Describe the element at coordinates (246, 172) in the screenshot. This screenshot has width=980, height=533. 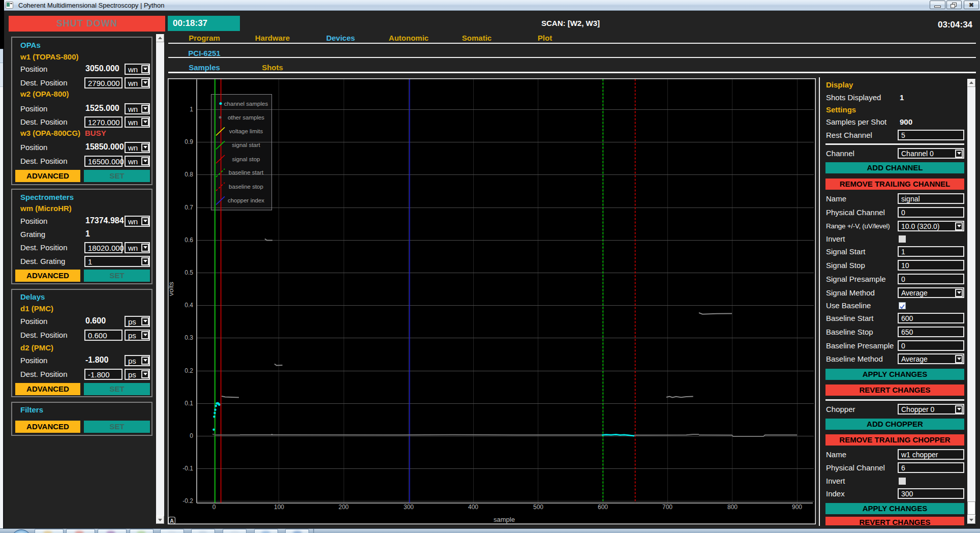
I see `svg-text: baseline start` at that location.